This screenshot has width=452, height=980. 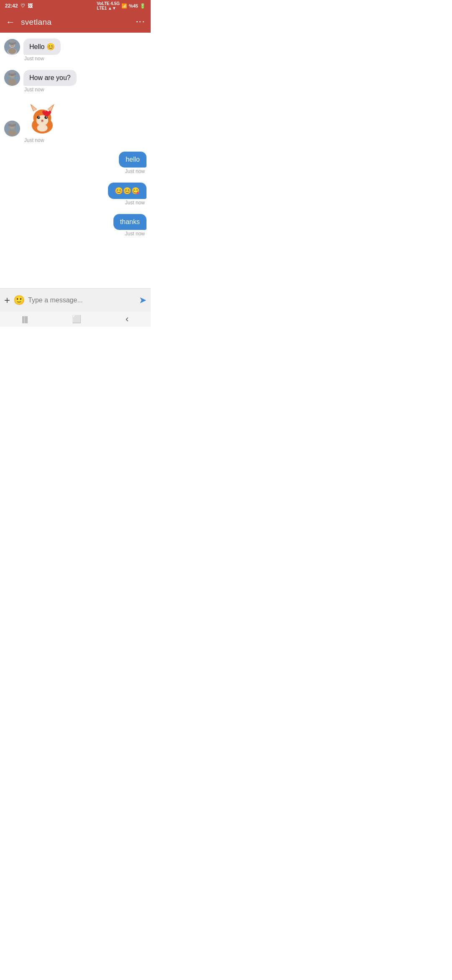 I want to click on message-input, so click(x=82, y=300).